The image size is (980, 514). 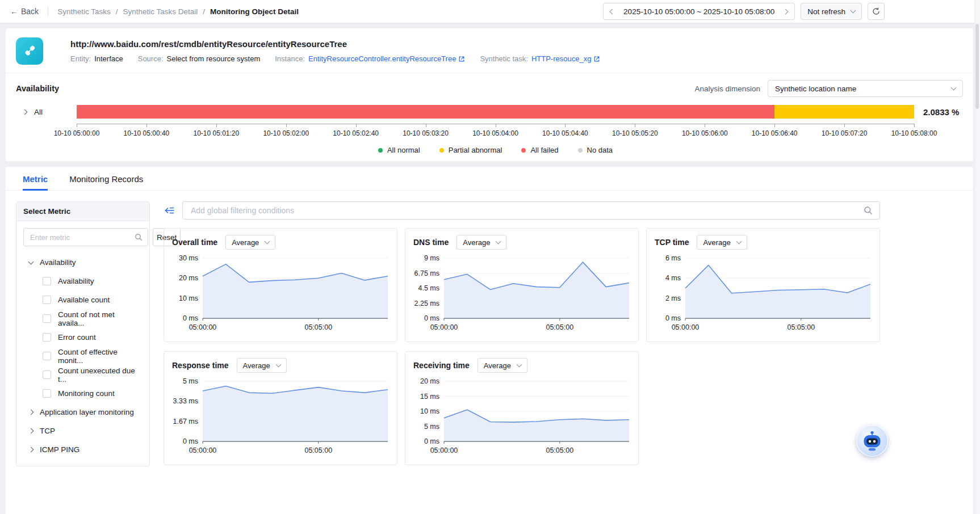 What do you see at coordinates (355, 133) in the screenshot?
I see `axis-label: 10-10 05:02:40` at bounding box center [355, 133].